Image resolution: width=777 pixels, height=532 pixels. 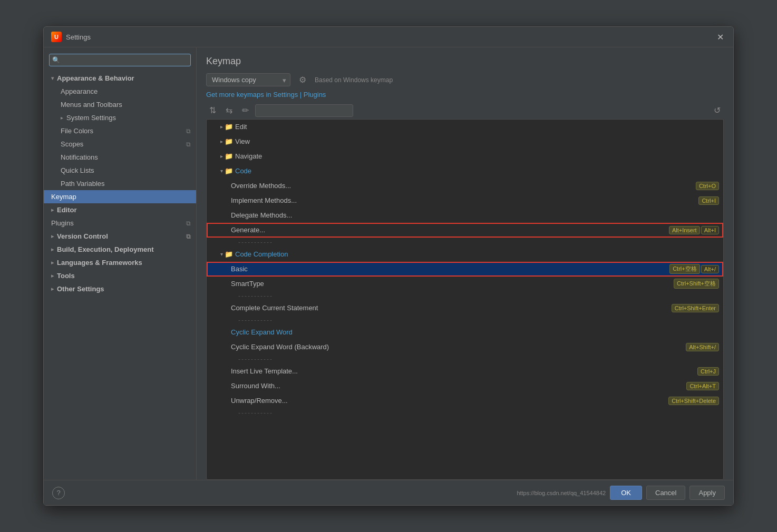 I want to click on dialog-title: Settings, so click(x=78, y=37).